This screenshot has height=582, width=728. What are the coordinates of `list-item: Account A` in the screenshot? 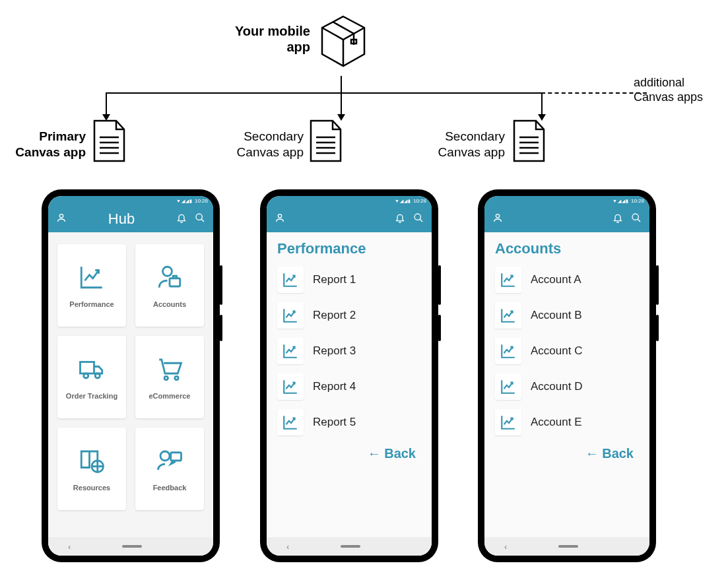 It's located at (567, 280).